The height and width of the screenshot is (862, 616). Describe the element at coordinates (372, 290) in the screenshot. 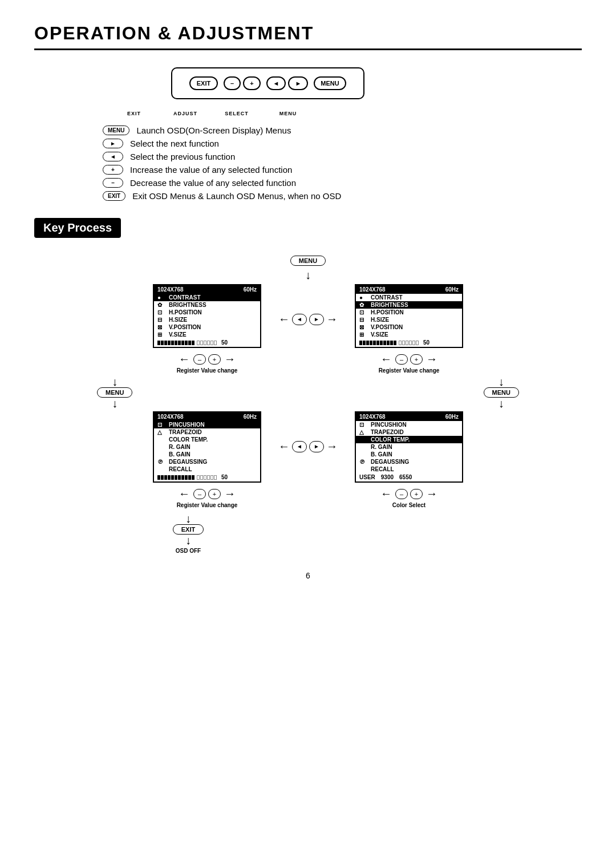

I see `osd-tr-res: 1024X768` at that location.